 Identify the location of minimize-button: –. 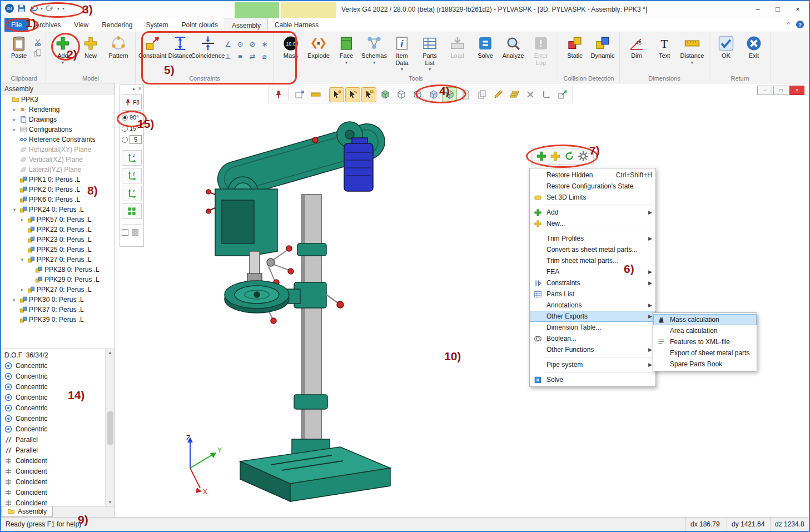
(758, 9).